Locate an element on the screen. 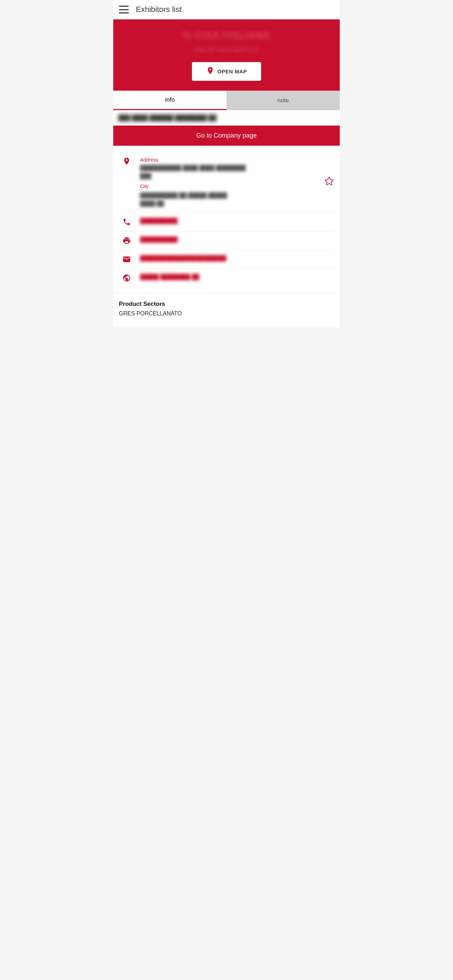 The height and width of the screenshot is (980, 453). city-line2: ████ ██ is located at coordinates (237, 204).